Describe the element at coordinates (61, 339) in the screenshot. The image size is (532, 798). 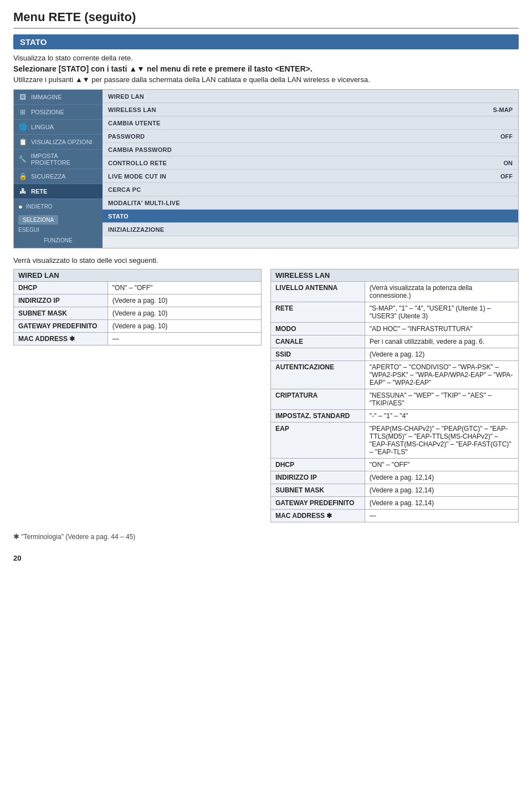
I see `wired-mac-label: MAC ADDRESS ✱` at that location.